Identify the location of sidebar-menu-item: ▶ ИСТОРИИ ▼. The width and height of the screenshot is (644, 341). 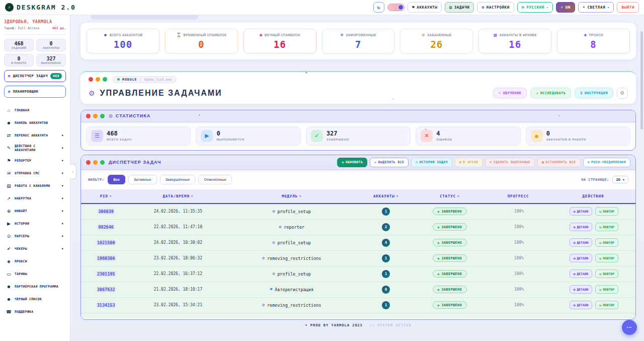
(35, 224).